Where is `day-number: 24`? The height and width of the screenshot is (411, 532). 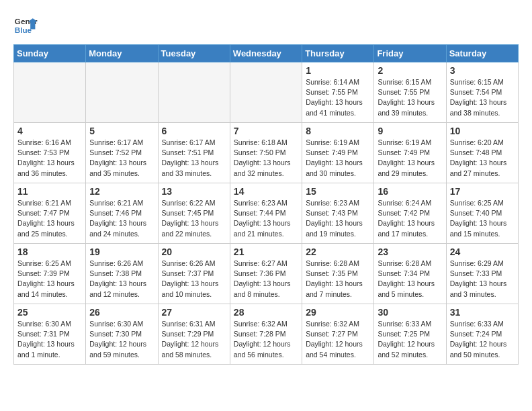 day-number: 24 is located at coordinates (482, 252).